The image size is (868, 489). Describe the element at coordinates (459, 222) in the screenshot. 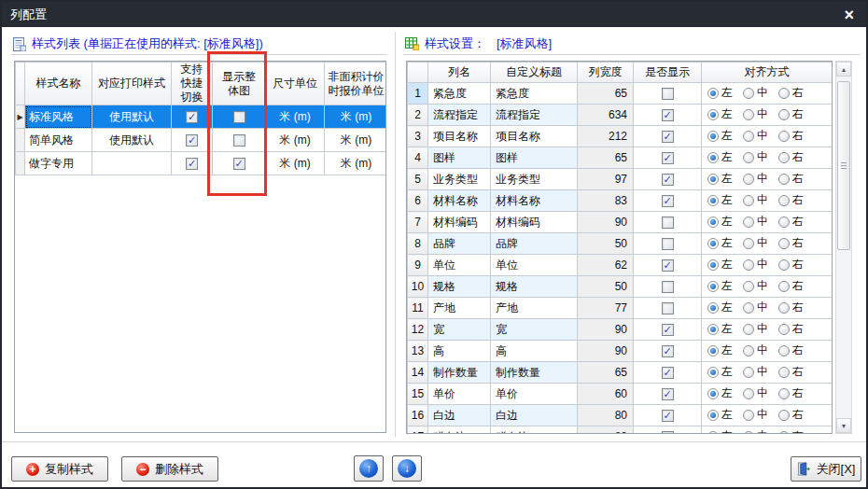

I see `column-name-cell: 材料编码` at that location.